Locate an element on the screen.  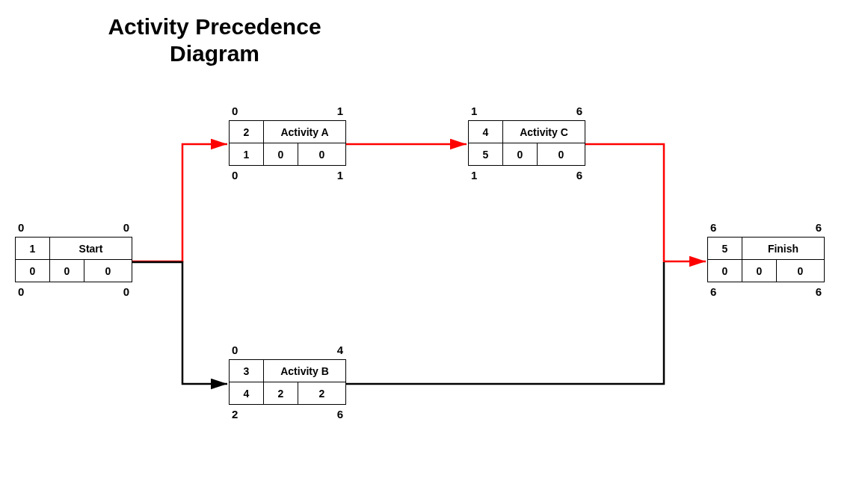
node-activity-b: 0 4 3 Activity B 4 2 2 2 6 is located at coordinates (287, 382).